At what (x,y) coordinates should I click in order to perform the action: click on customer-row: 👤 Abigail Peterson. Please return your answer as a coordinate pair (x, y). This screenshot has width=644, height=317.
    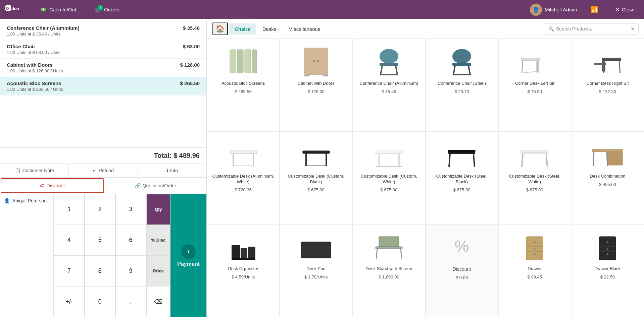
    Looking at the image, I should click on (27, 201).